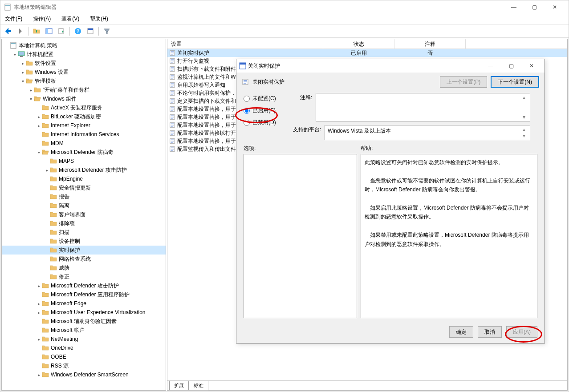 The height and width of the screenshot is (392, 569). What do you see at coordinates (84, 303) in the screenshot?
I see `tree-node-edge: ▸Microsoft Edge` at bounding box center [84, 303].